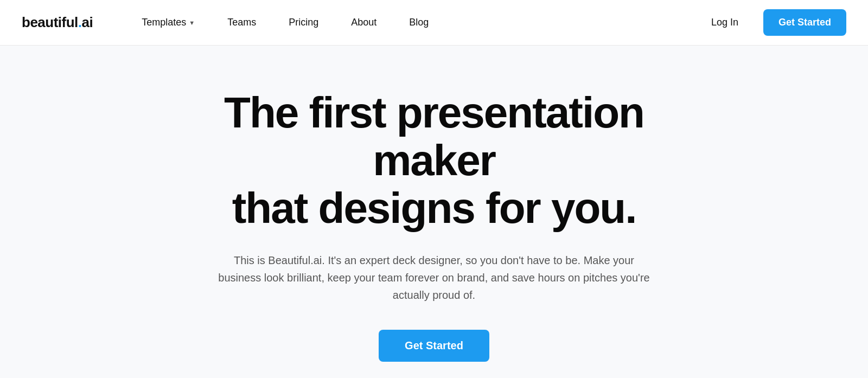 The width and height of the screenshot is (868, 378). I want to click on nav-pricing-label: Pricing, so click(304, 23).